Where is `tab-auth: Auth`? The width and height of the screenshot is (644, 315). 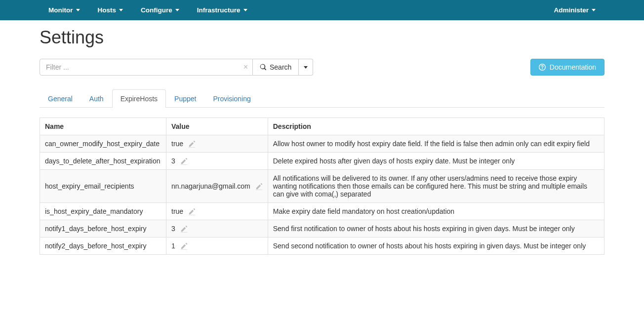
tab-auth: Auth is located at coordinates (97, 99).